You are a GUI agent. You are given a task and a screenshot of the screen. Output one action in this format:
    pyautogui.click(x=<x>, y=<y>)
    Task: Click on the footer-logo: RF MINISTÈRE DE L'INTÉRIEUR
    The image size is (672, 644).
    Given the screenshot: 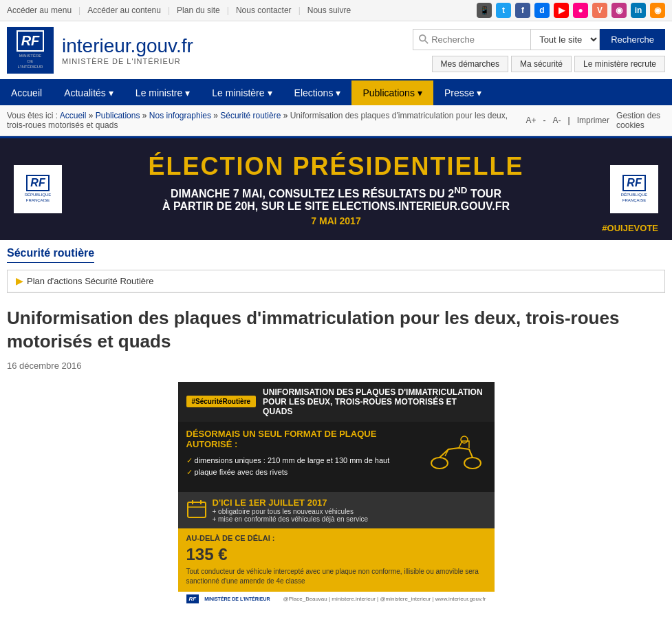 What is the action you would take?
    pyautogui.click(x=228, y=599)
    